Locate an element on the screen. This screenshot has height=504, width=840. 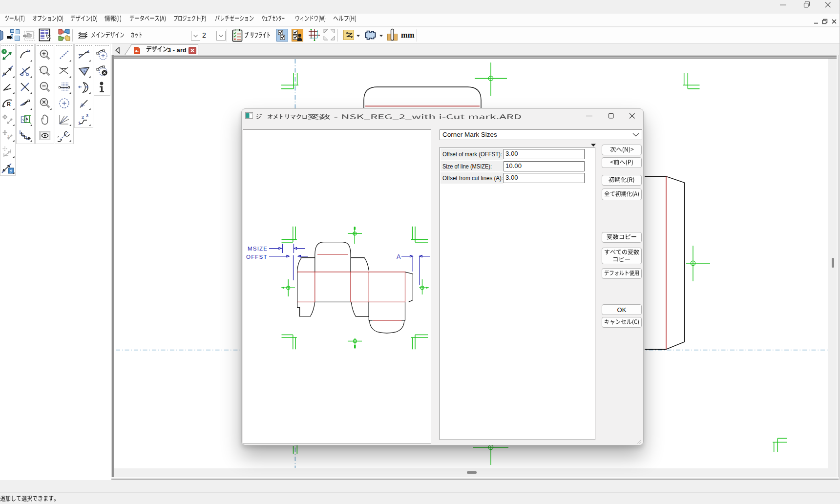
svg-text: Offset from cut lines (A): is located at coordinates (473, 178).